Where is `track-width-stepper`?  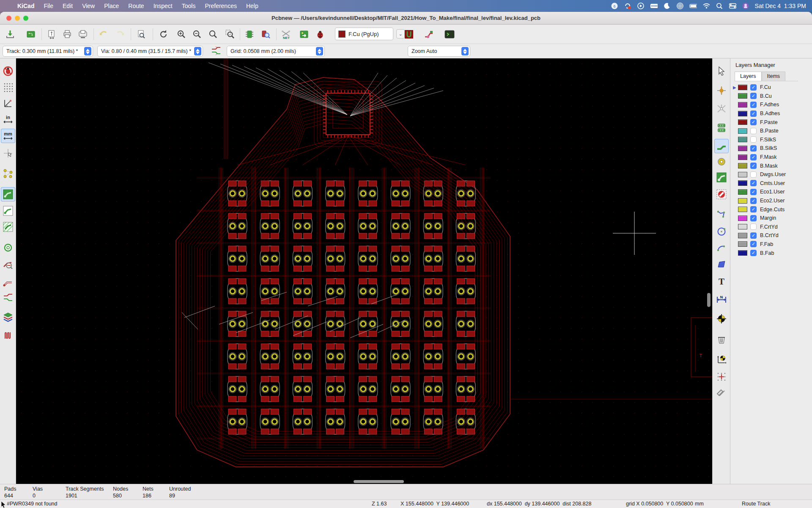
track-width-stepper is located at coordinates (88, 51).